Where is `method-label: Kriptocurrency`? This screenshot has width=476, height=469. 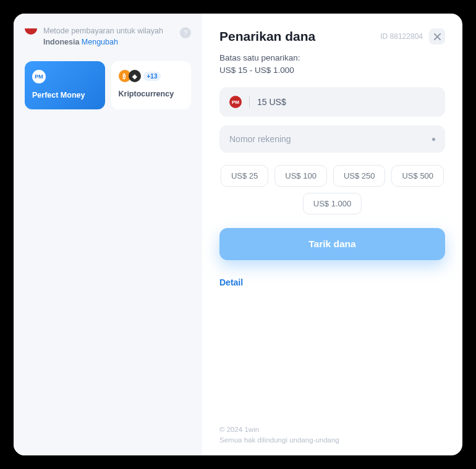
method-label: Kriptocurrency is located at coordinates (151, 94).